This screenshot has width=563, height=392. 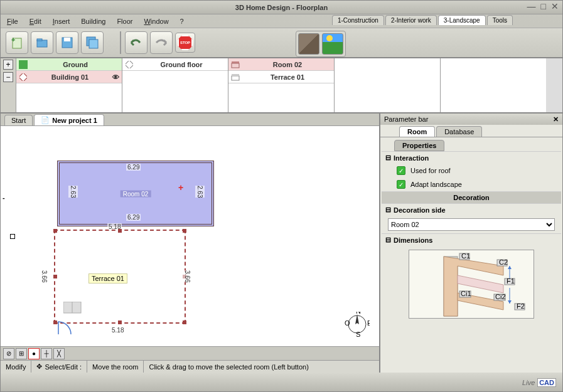 What do you see at coordinates (23, 65) in the screenshot?
I see `ground-icon` at bounding box center [23, 65].